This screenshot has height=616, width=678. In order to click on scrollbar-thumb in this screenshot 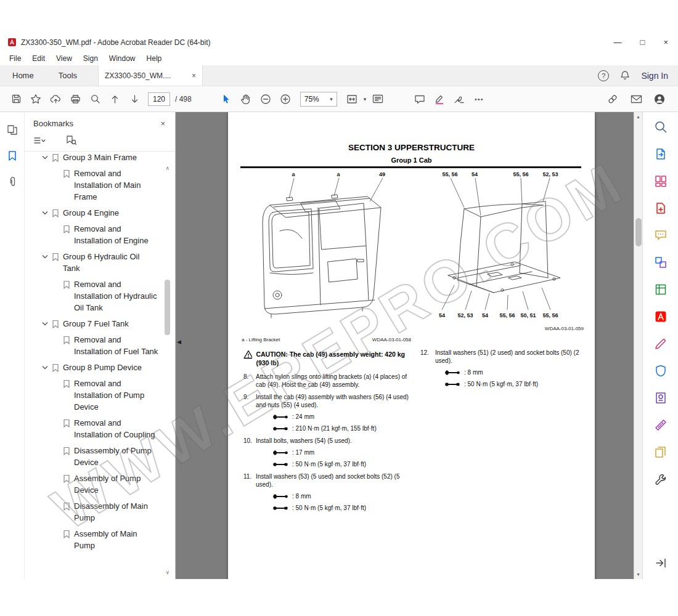, I will do `click(639, 232)`.